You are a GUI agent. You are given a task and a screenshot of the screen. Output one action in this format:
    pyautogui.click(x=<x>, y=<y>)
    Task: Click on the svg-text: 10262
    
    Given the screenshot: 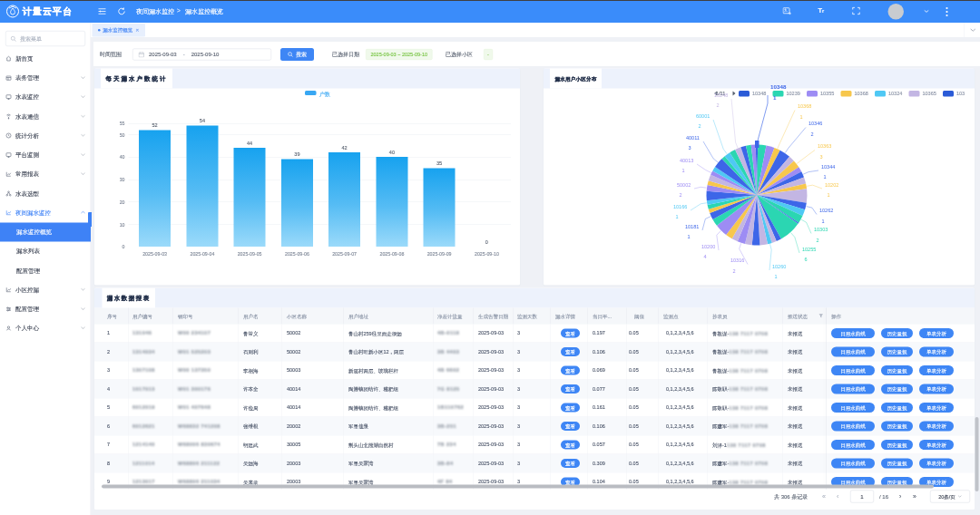 What is the action you would take?
    pyautogui.click(x=826, y=210)
    